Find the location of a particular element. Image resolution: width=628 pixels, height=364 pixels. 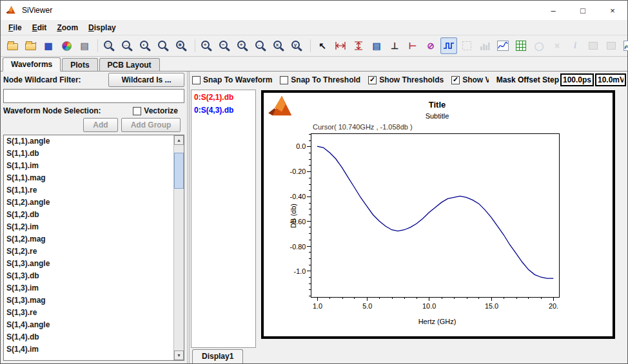

open-file-icon is located at coordinates (13, 46).